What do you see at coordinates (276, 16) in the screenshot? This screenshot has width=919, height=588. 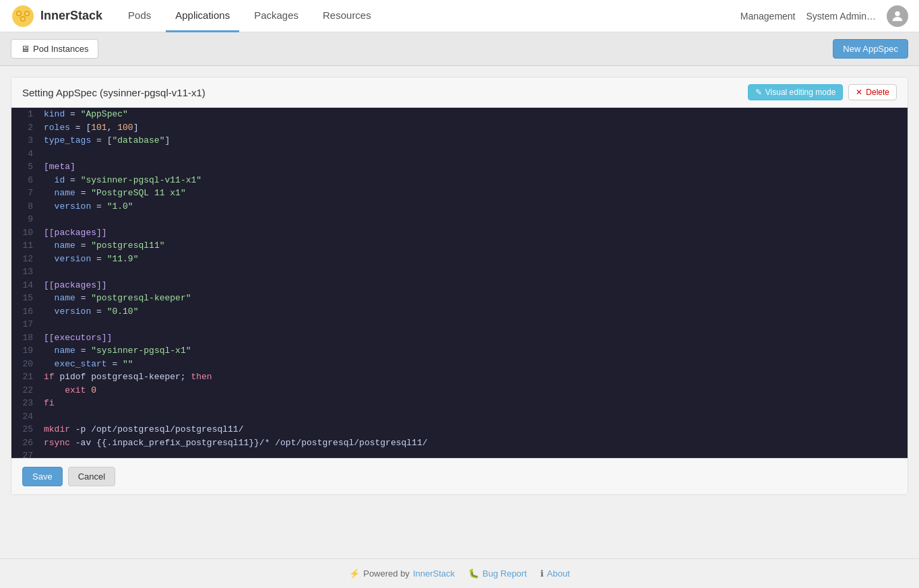 I see `nav-packages: Packages` at bounding box center [276, 16].